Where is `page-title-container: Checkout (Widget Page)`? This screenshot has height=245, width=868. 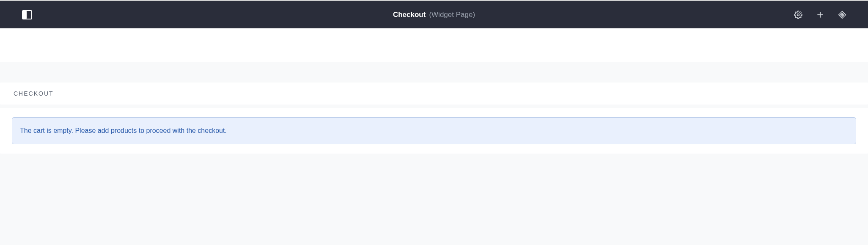
page-title-container: Checkout (Widget Page) is located at coordinates (434, 15).